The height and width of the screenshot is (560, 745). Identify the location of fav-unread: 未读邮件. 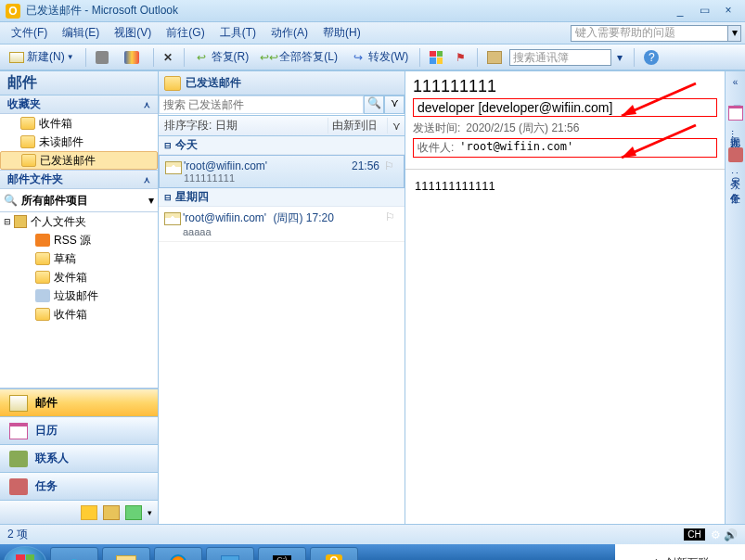
(79, 142).